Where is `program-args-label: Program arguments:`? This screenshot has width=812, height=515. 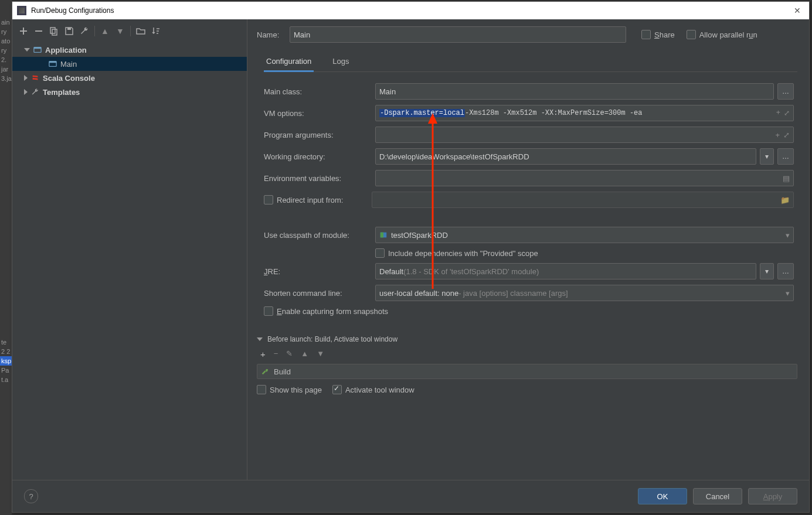
program-args-label: Program arguments: is located at coordinates (320, 135).